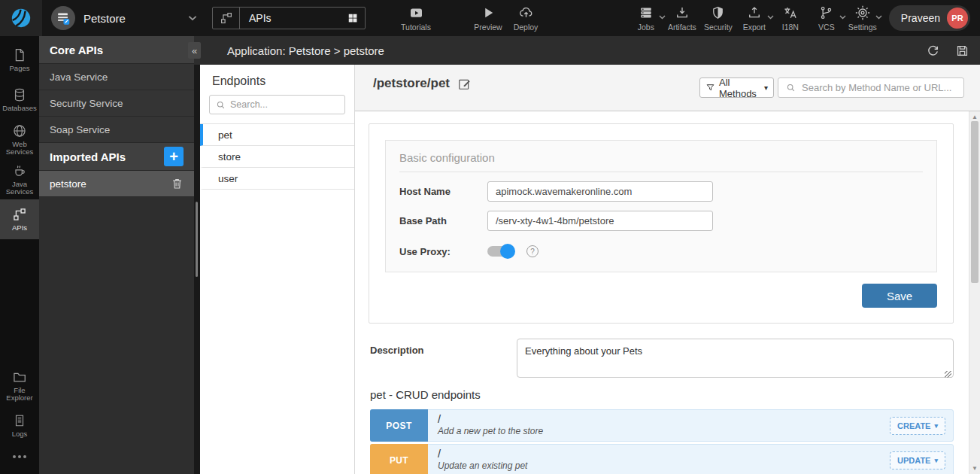 The image size is (980, 474). I want to click on tutorials-button: Tutorials, so click(416, 18).